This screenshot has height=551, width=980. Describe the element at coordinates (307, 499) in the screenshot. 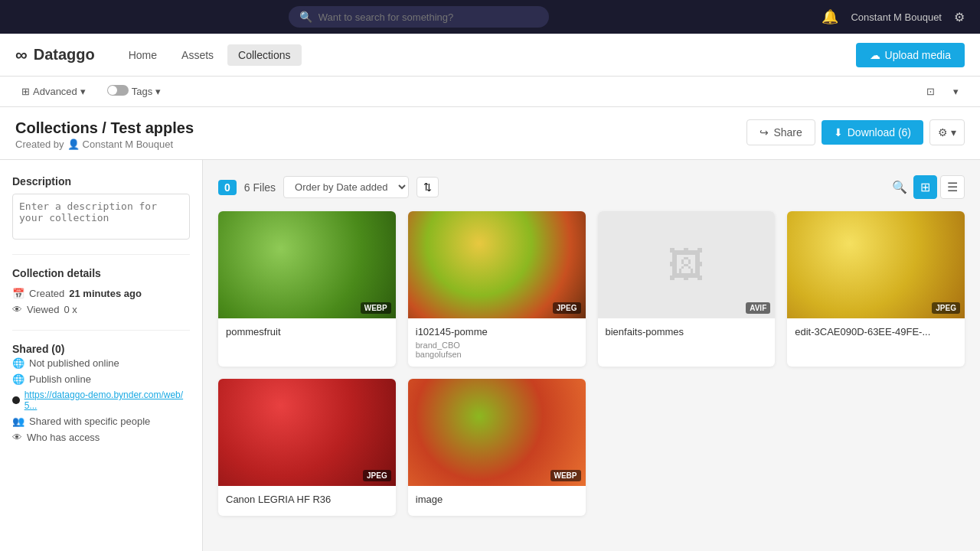

I see `media-name: Canon LEGRIA HF R36` at that location.